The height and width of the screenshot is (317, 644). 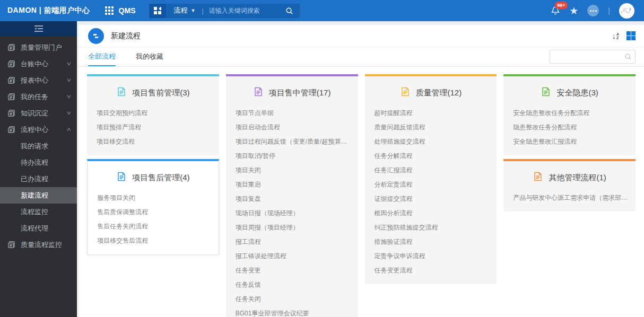 What do you see at coordinates (292, 113) in the screenshot?
I see `process-link: 项目节点单据` at bounding box center [292, 113].